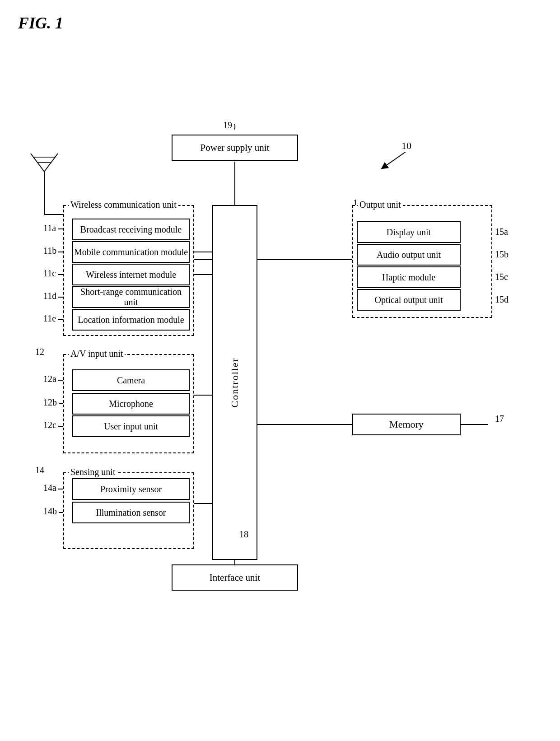  Describe the element at coordinates (131, 297) in the screenshot. I see `short-range-box: Short-range communication unit` at that location.